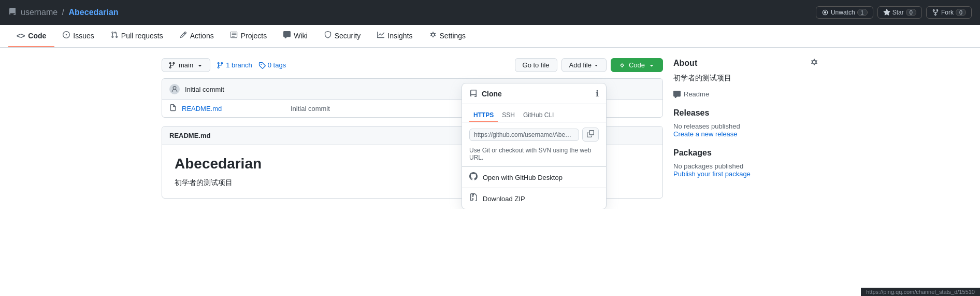 The width and height of the screenshot is (980, 296). What do you see at coordinates (534, 157) in the screenshot?
I see `clone-hint: Use Git or checkout with SVN using the w…` at bounding box center [534, 157].